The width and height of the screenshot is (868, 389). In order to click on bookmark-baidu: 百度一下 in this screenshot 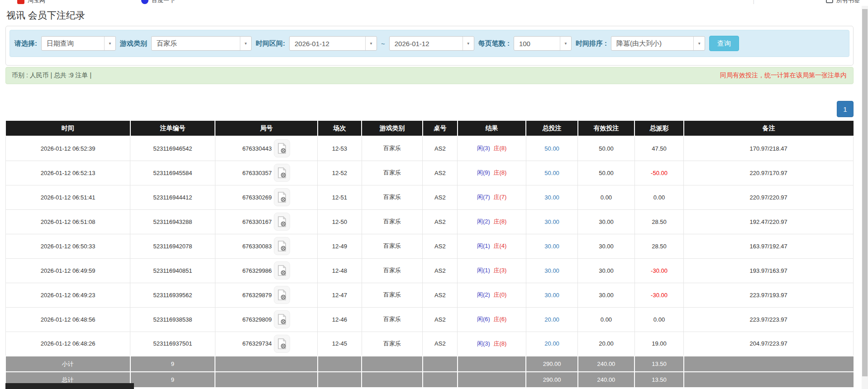, I will do `click(158, 2)`.